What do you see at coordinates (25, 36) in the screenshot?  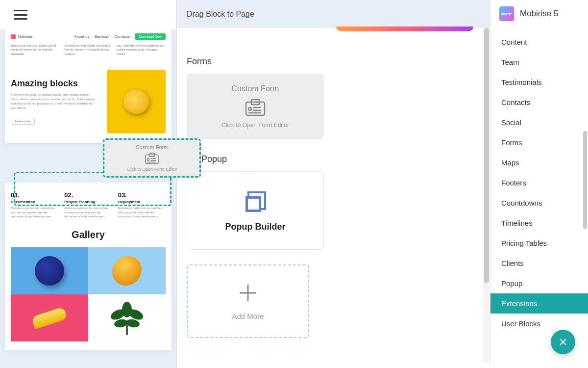 I see `preview-brand: Mobirise` at bounding box center [25, 36].